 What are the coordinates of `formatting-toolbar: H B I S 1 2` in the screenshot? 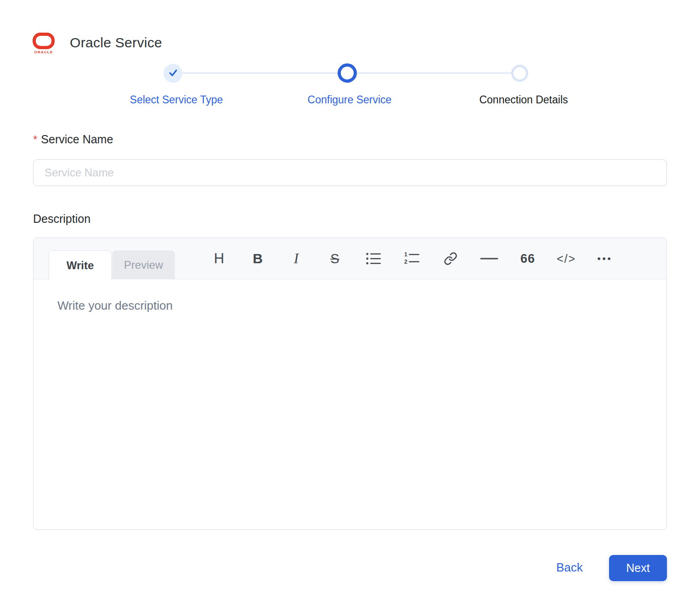 It's located at (412, 259).